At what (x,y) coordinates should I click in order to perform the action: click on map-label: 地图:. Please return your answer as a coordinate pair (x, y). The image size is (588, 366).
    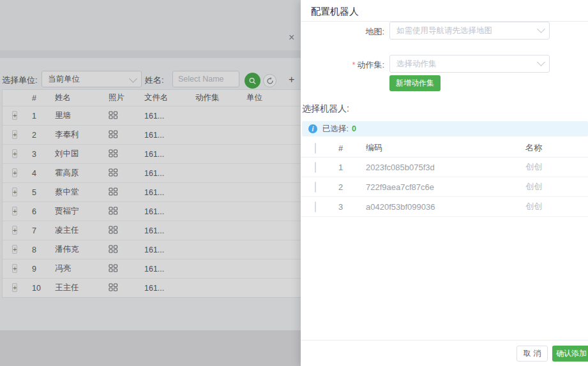
    Looking at the image, I should click on (342, 32).